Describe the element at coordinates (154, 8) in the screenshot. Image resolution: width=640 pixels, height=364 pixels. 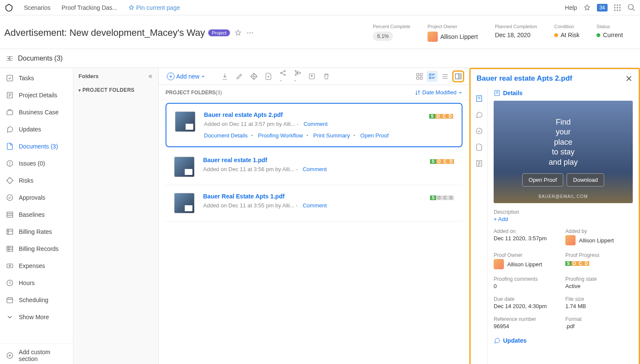
I see `pin-page: Pin current page` at that location.